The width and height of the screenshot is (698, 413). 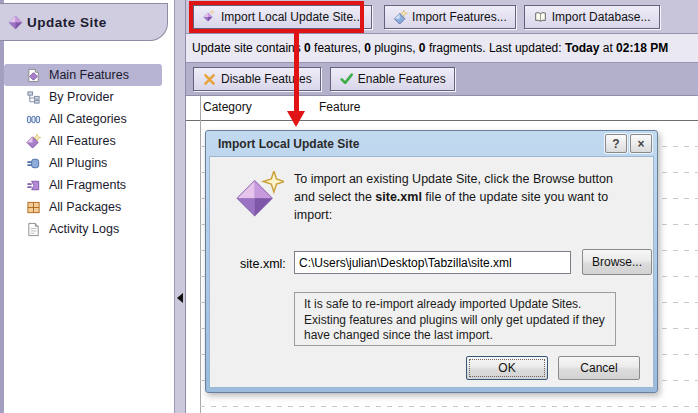 I want to click on updated-time: 02:18 PM, so click(x=642, y=48).